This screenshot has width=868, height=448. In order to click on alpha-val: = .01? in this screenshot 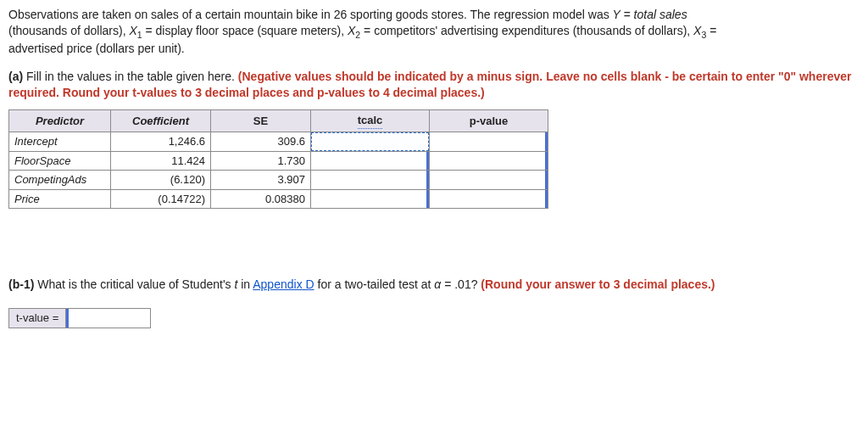, I will do `click(461, 284)`.